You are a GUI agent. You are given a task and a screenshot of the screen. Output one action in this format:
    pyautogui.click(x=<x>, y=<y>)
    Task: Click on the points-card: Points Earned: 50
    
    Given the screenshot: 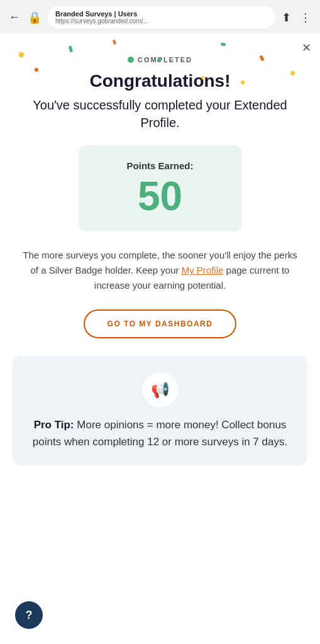 What is the action you would take?
    pyautogui.click(x=160, y=189)
    